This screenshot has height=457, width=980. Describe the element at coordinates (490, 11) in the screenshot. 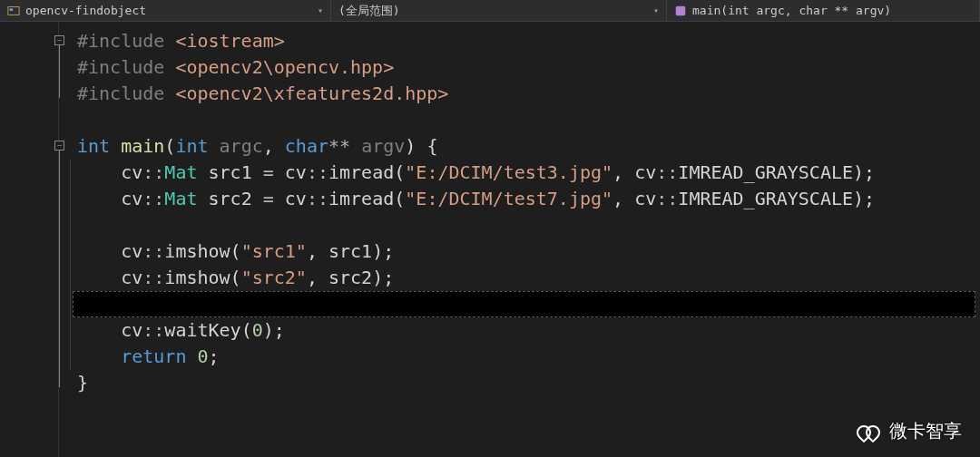

I see `navigation-bar: opencv-findobject ▾ (全局范围) ▾ main(int ar…` at that location.